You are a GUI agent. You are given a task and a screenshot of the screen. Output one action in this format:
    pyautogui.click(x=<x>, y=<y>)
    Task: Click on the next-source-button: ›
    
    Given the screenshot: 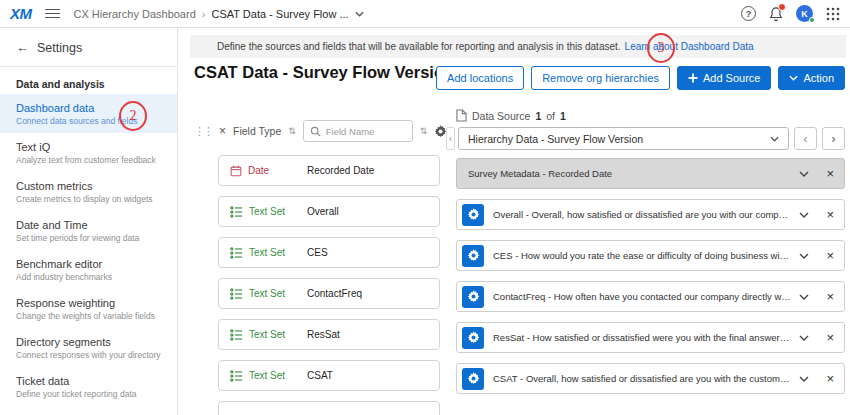 What is the action you would take?
    pyautogui.click(x=834, y=138)
    